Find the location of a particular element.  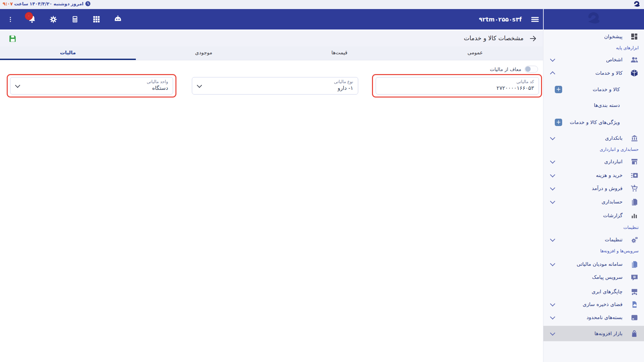

calculator-icon is located at coordinates (75, 19).